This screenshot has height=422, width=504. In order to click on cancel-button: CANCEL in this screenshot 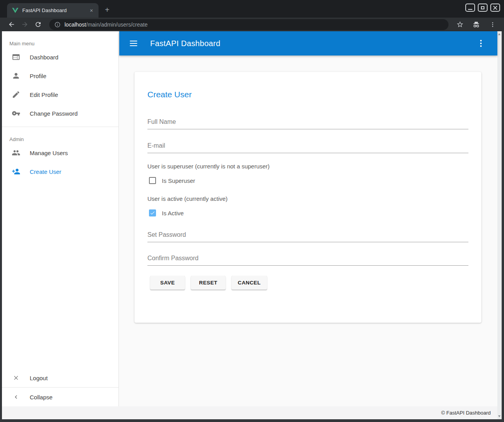, I will do `click(249, 283)`.